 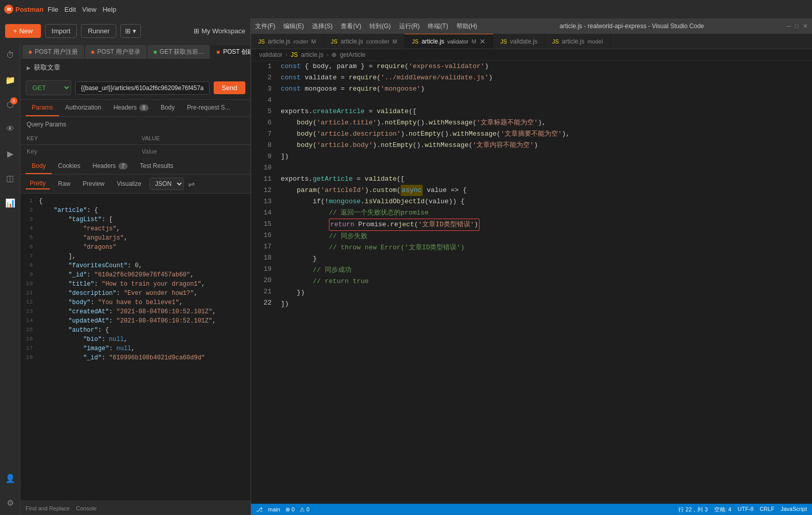 I want to click on menu-file: 文件(F), so click(x=265, y=27).